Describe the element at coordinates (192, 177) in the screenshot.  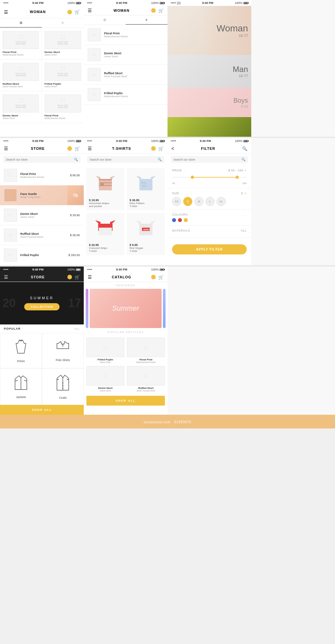
I see `range-thumb-left` at that location.